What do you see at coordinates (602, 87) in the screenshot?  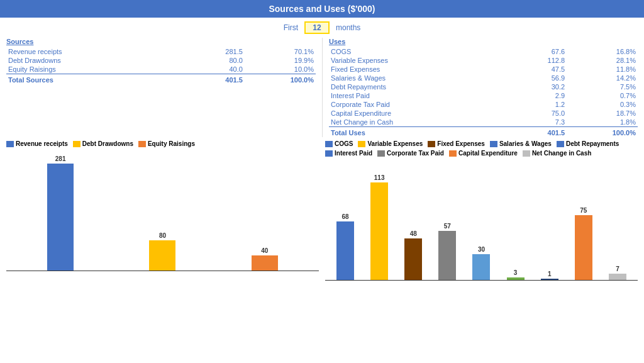 I see `uses-pct-4: 7.5%` at bounding box center [602, 87].